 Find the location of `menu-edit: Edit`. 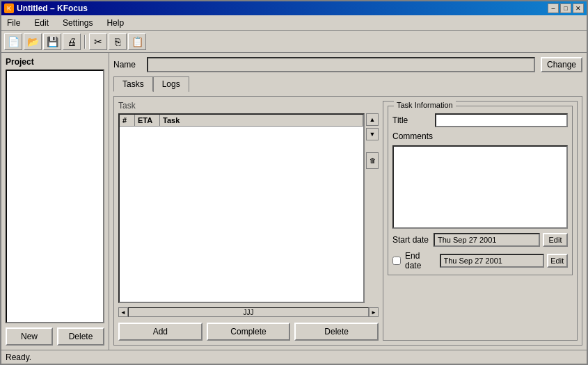

menu-edit: Edit is located at coordinates (42, 23).